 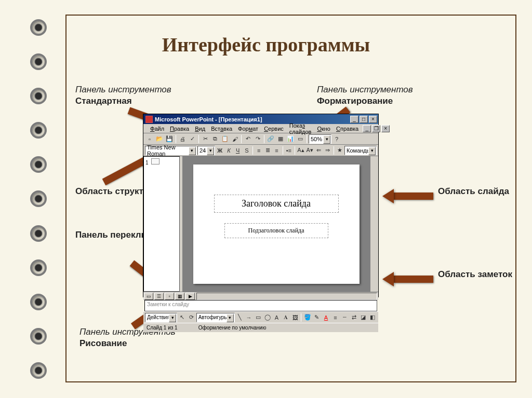 What do you see at coordinates (286, 318) in the screenshot?
I see `wordart-icon: 𝐀` at bounding box center [286, 318].